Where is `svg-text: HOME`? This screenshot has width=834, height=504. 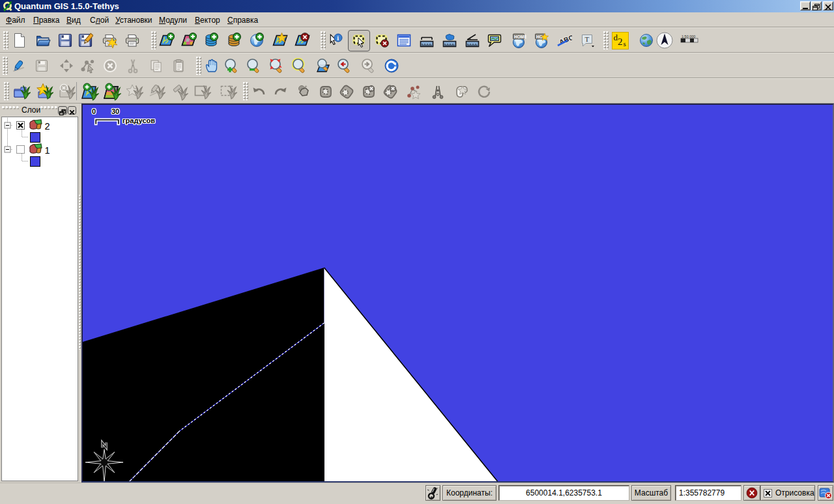 svg-text: HOME is located at coordinates (520, 36).